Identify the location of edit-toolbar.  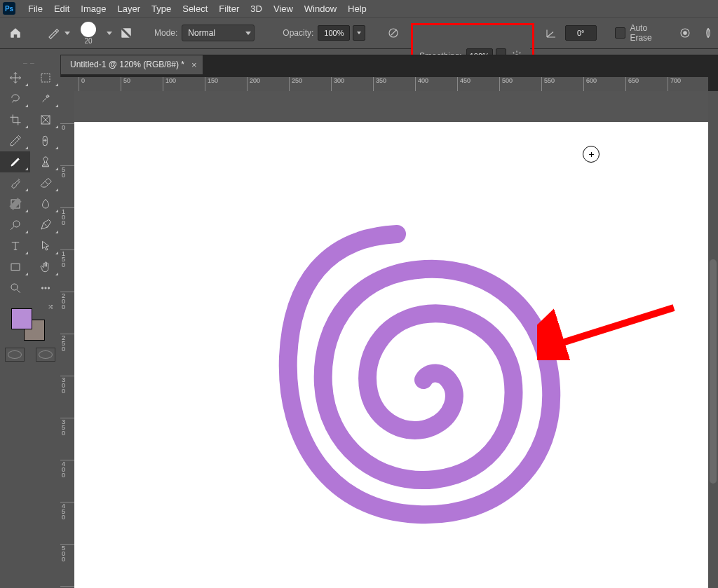
(45, 288).